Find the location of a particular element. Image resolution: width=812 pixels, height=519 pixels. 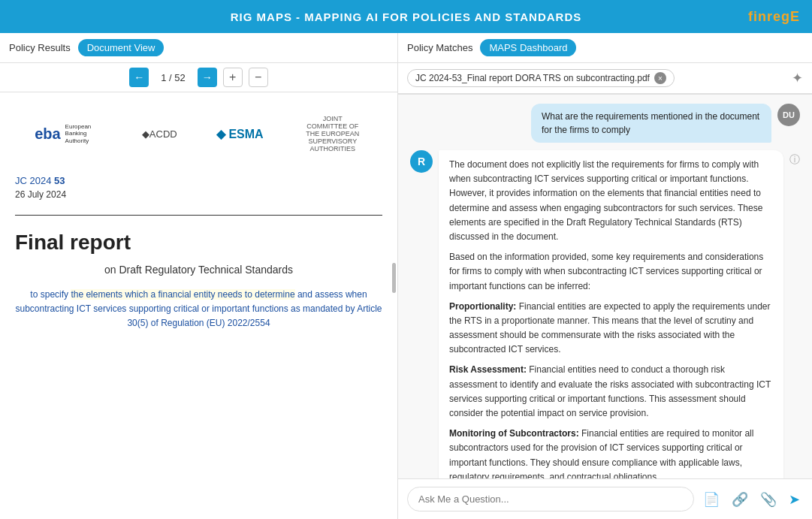

page-indicator: 1 / 52 is located at coordinates (173, 78).